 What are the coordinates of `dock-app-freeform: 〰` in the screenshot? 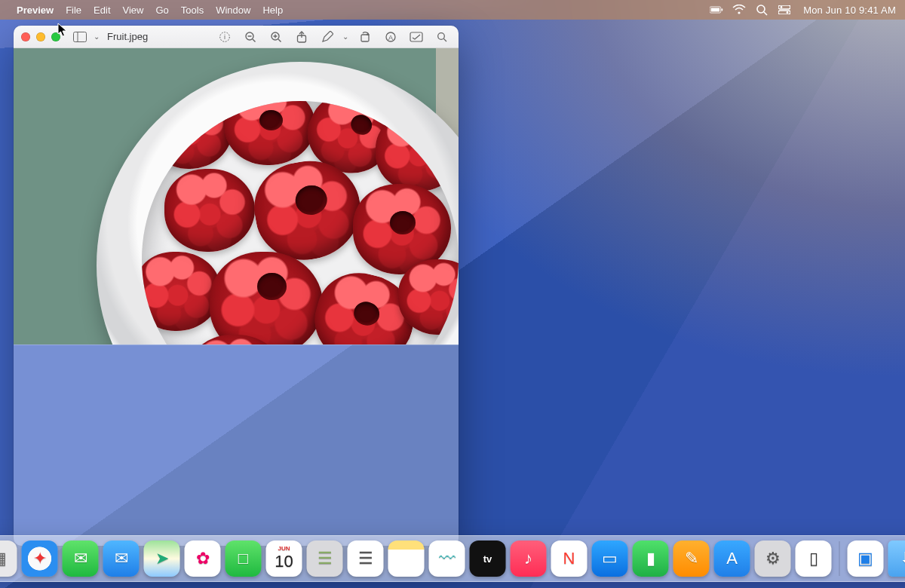 It's located at (447, 559).